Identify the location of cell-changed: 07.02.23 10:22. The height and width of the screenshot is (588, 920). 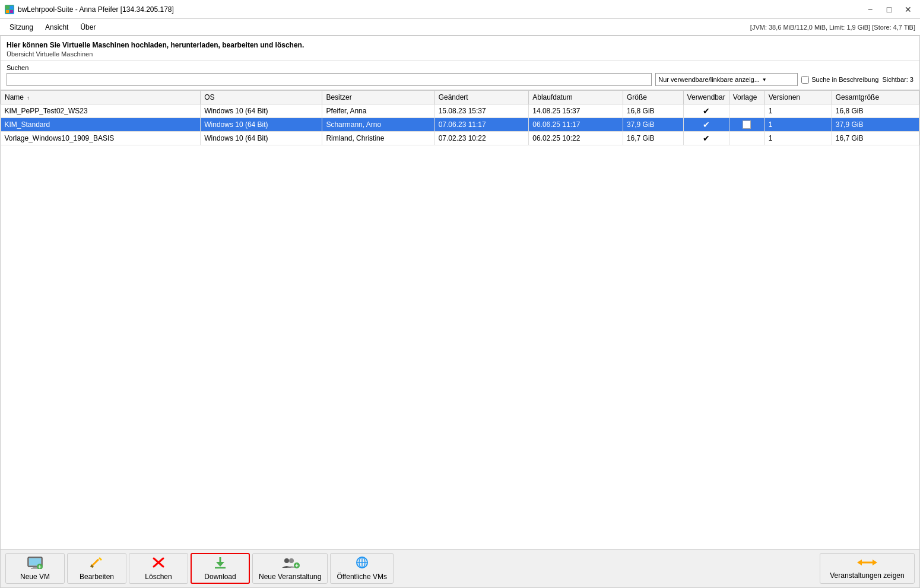
(482, 139).